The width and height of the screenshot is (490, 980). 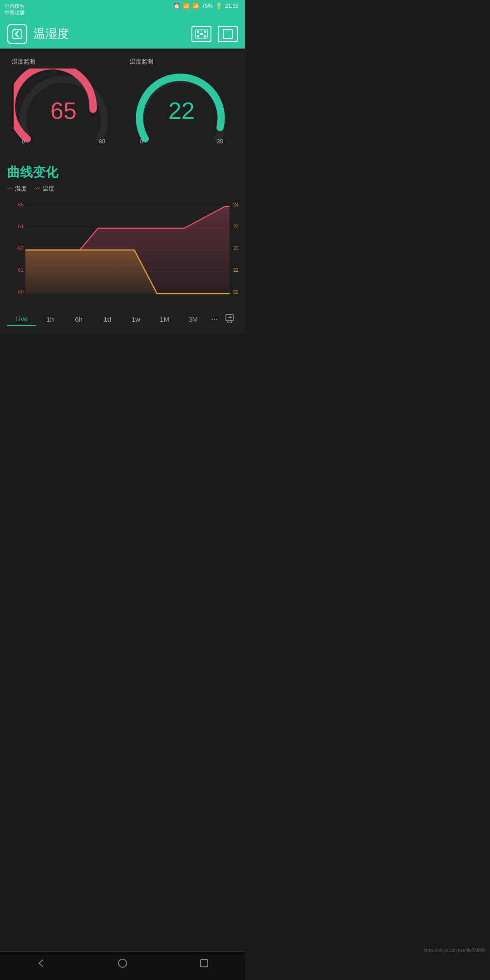 I want to click on film-icon, so click(x=201, y=34).